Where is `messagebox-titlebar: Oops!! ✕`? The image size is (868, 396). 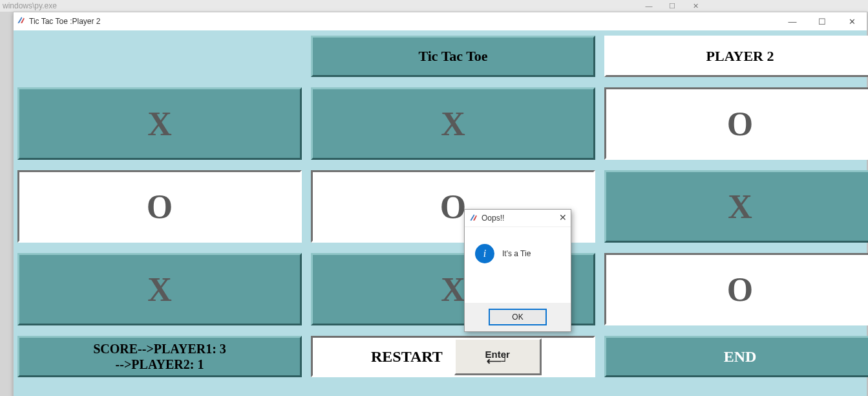
messagebox-titlebar: Oops!! ✕ is located at coordinates (518, 219).